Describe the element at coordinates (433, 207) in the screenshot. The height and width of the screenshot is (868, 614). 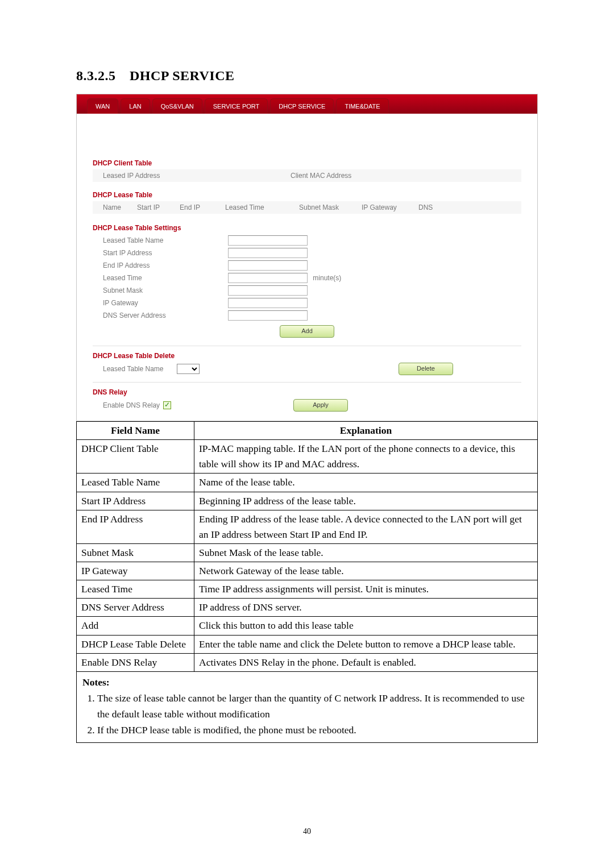
I see `col-dns: DNS` at that location.